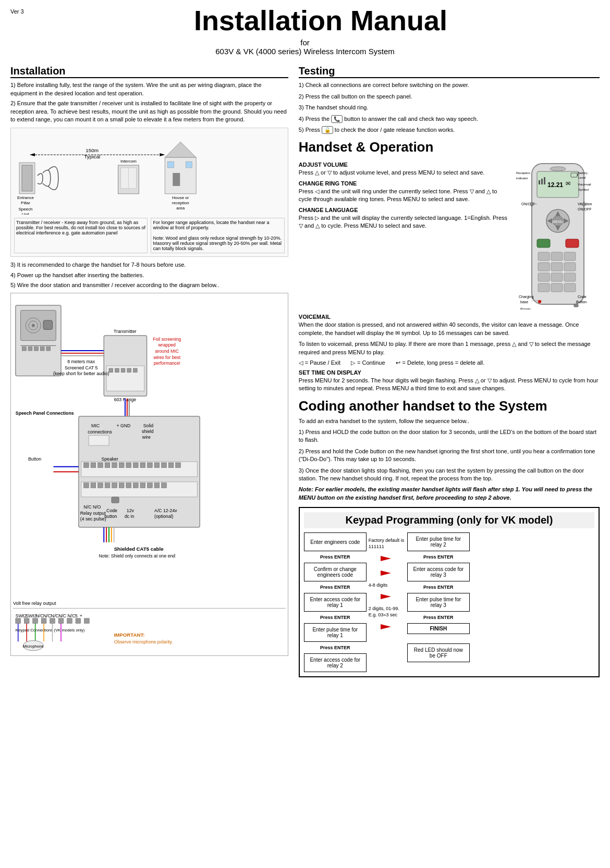 The image size is (610, 868). What do you see at coordinates (449, 317) in the screenshot?
I see `voicemail-heading: VOICEMAIL` at bounding box center [449, 317].